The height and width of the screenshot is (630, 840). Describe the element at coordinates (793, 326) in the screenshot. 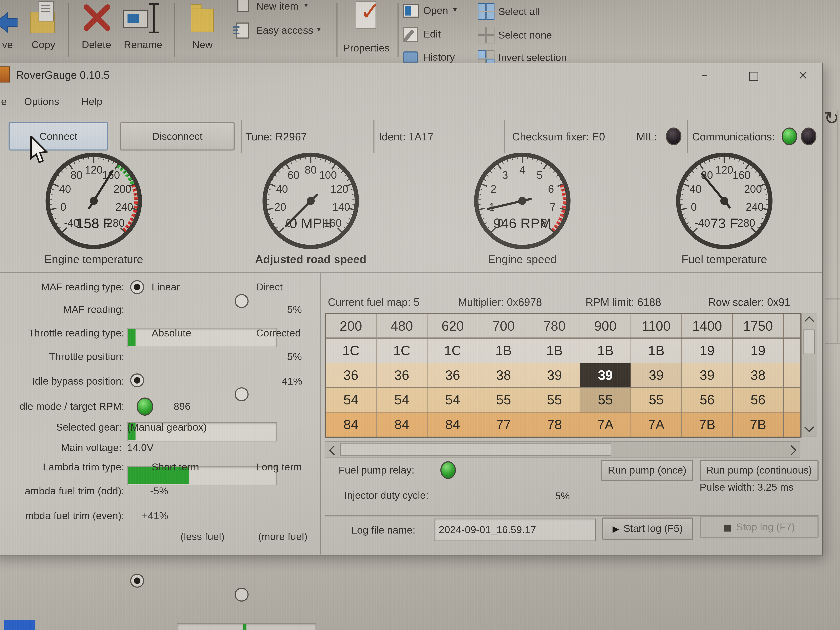

I see `fuel-map-column-header: 20` at that location.